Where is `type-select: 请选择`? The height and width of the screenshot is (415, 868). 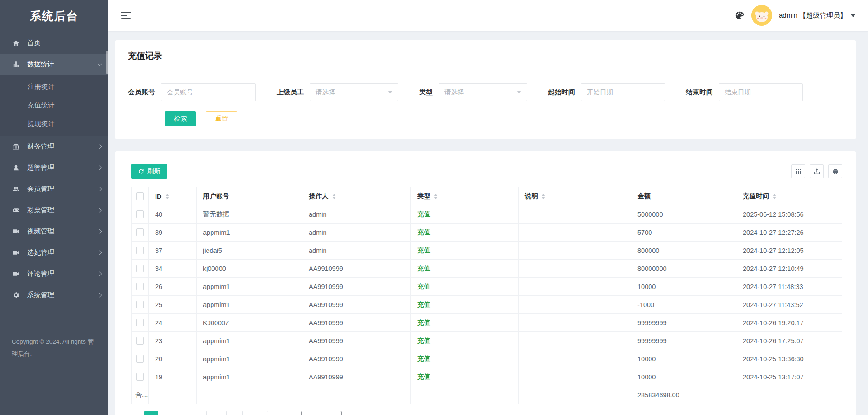 type-select: 请选择 is located at coordinates (483, 92).